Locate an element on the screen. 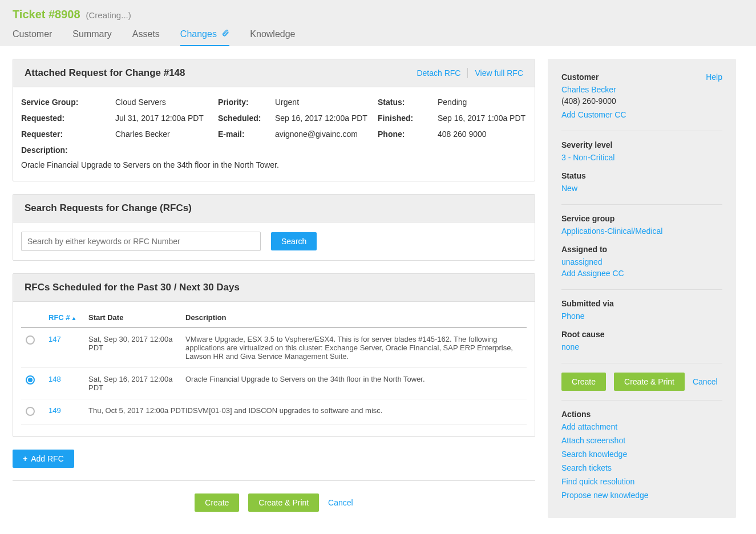  description-value: Oracle Financial Upgrade to Servers on t… is located at coordinates (274, 165).